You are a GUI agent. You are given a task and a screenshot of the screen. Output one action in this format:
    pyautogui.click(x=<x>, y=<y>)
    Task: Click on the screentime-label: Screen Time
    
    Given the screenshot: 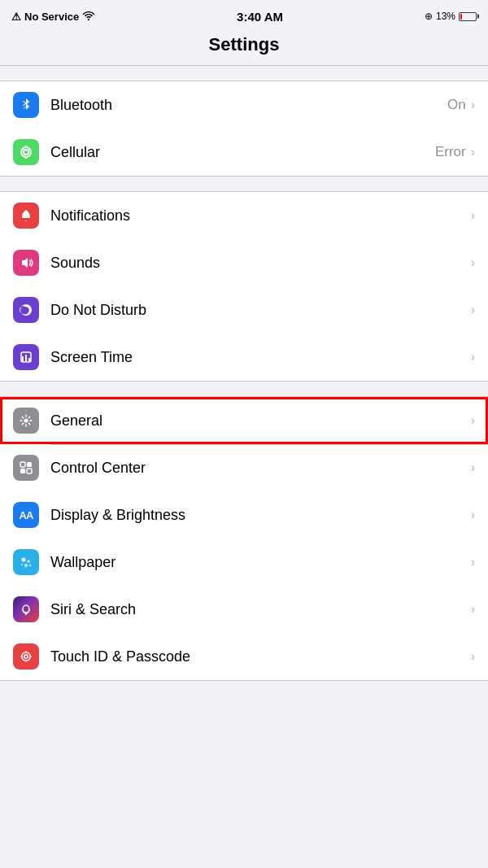 What is the action you would take?
    pyautogui.click(x=260, y=358)
    